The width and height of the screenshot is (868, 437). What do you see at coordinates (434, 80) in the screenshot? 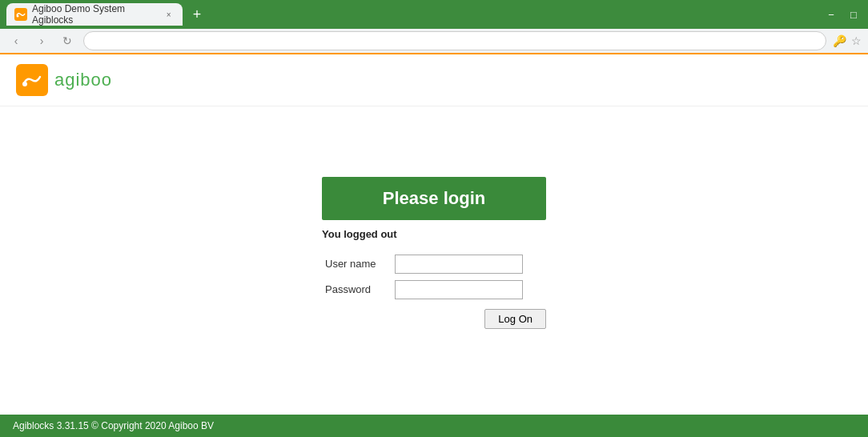
I see `logo-container: agiboo` at bounding box center [434, 80].